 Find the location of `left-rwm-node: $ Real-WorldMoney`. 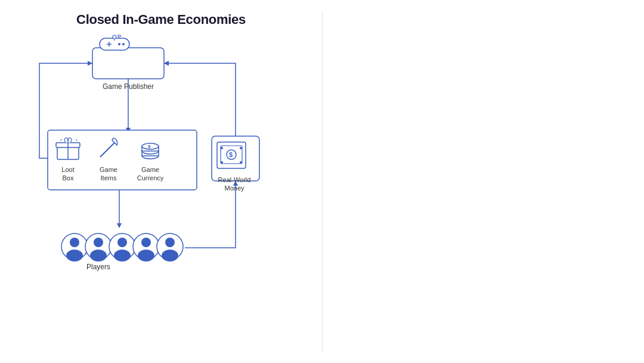

left-rwm-node: $ Real-WorldMoney is located at coordinates (234, 165).